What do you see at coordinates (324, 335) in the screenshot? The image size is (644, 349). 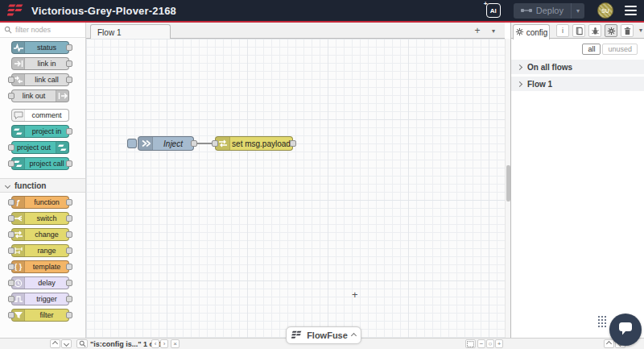 I see `flowfuse-panel-button: FlowFuse` at bounding box center [324, 335].